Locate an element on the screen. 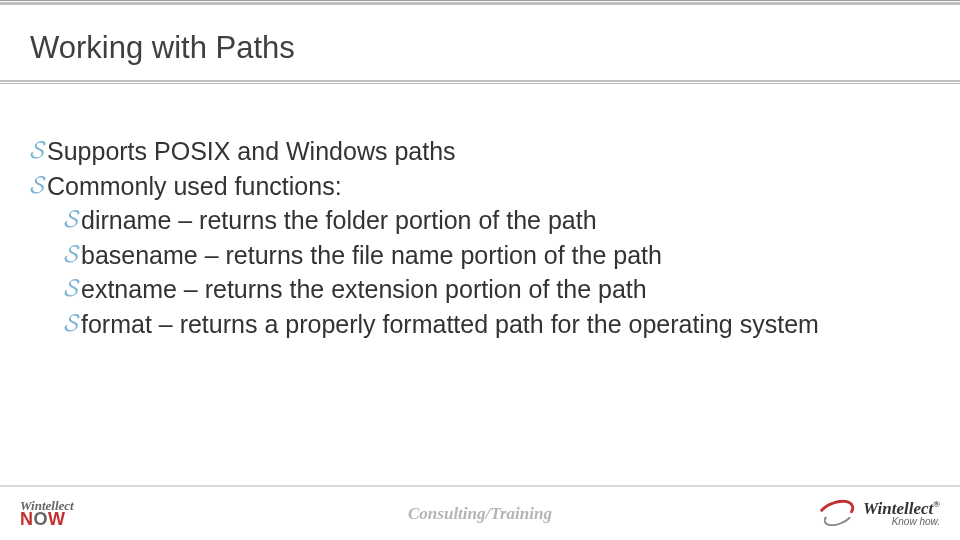 This screenshot has height=540, width=960. logo-right-tagline: Know how. is located at coordinates (902, 522).